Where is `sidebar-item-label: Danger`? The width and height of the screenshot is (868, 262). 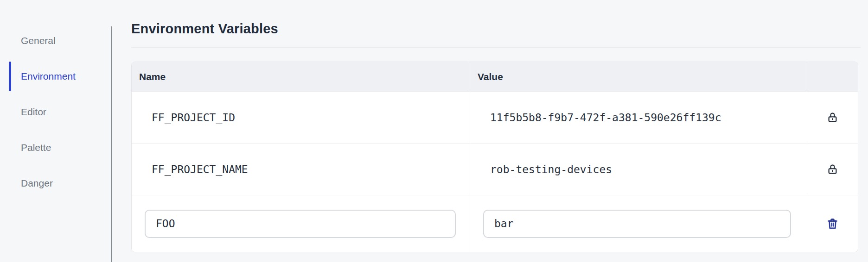
sidebar-item-label: Danger is located at coordinates (37, 183).